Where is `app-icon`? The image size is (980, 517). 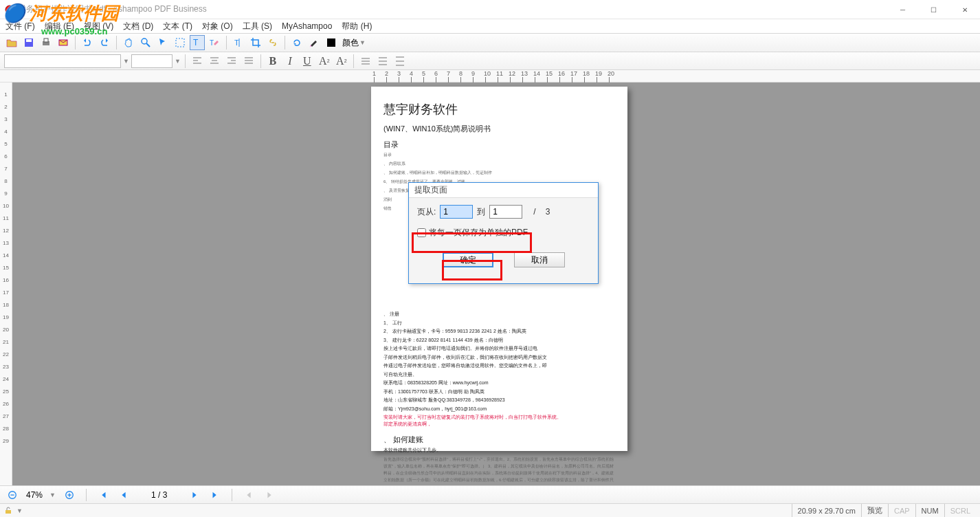
app-icon is located at coordinates (10, 10).